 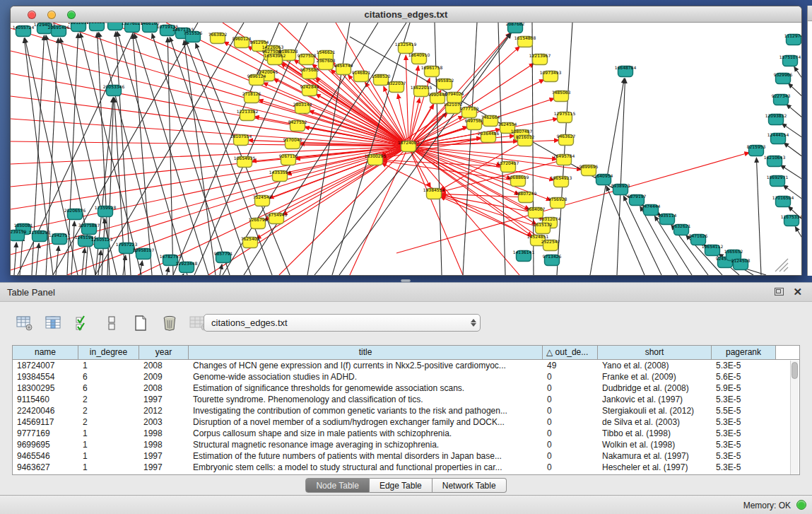 I want to click on table-cell: 5.6E-5, so click(x=743, y=377).